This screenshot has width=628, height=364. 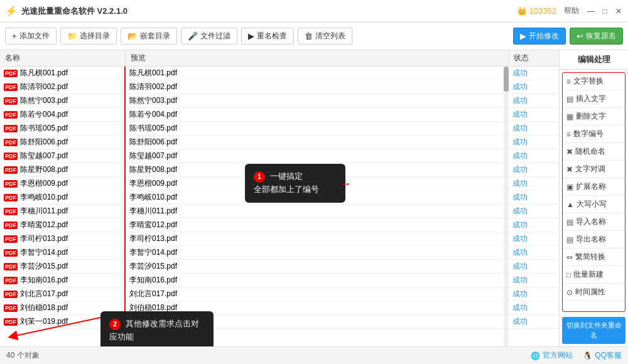 I want to click on file-name-item: PDF陈书瑶005.pdf, so click(x=62, y=129).